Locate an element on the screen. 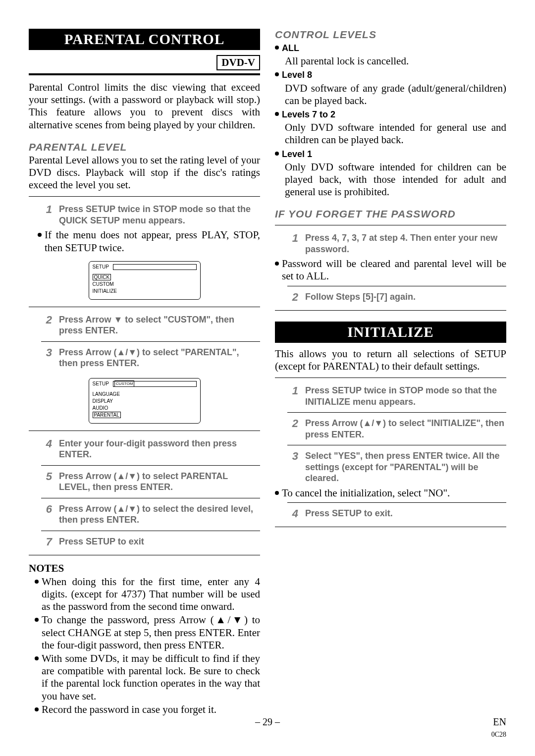 The width and height of the screenshot is (535, 756). dvd-v-badge: DVD-V is located at coordinates (238, 62).